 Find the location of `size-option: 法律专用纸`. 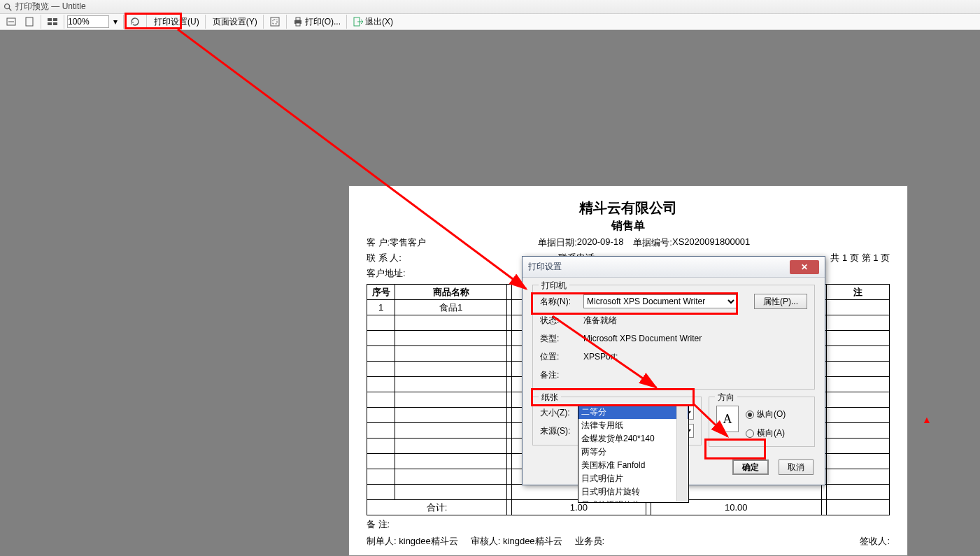

size-option: 法律专用纸 is located at coordinates (634, 425).